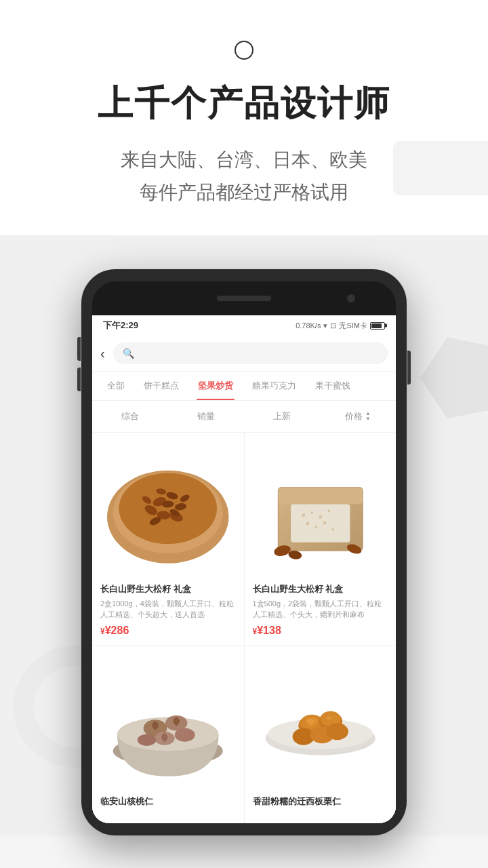 The height and width of the screenshot is (868, 488). Describe the element at coordinates (168, 734) in the screenshot. I see `product-card-3: 临安山核桃仁` at that location.